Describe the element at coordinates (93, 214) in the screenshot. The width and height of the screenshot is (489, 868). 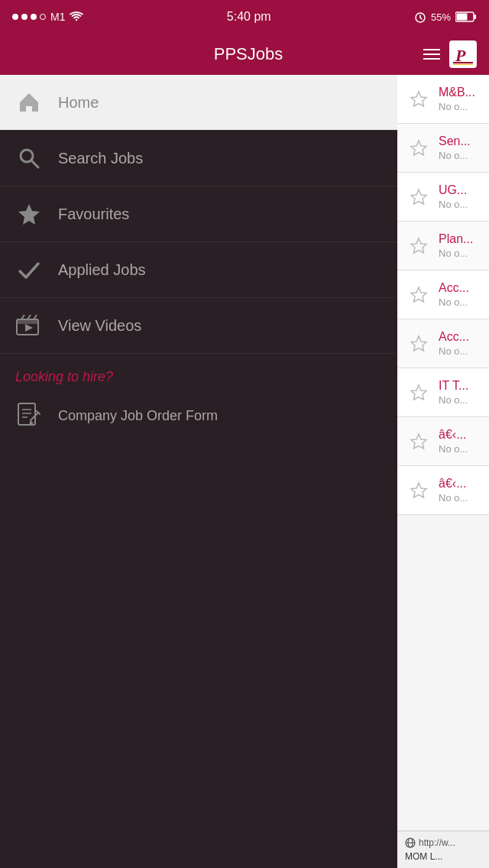
I see `favourites-label: Favourites` at that location.